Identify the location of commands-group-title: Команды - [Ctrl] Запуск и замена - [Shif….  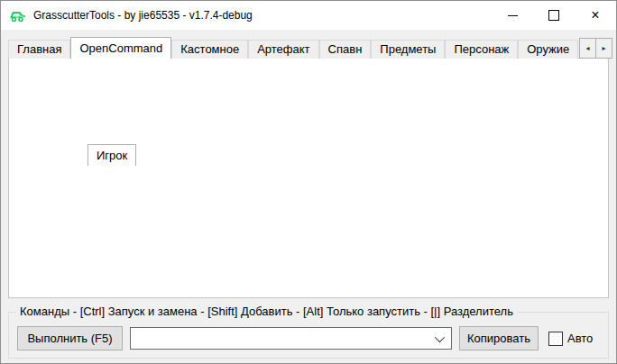
(267, 312).